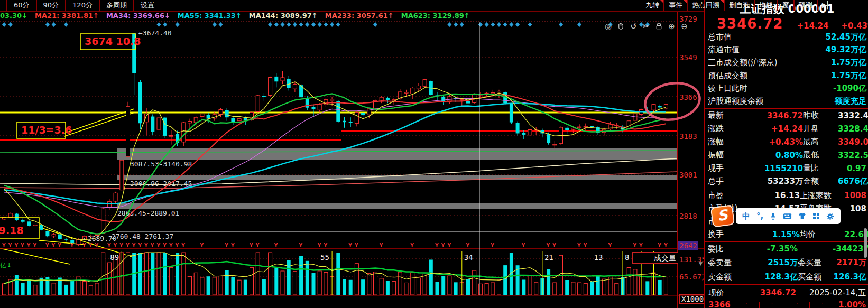 The width and height of the screenshot is (868, 308). Describe the element at coordinates (816, 216) in the screenshot. I see `toolbox-icon` at that location.